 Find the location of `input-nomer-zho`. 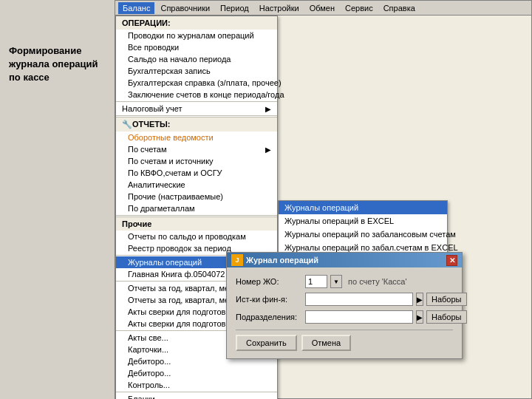

input-nomer-zho is located at coordinates (316, 282).